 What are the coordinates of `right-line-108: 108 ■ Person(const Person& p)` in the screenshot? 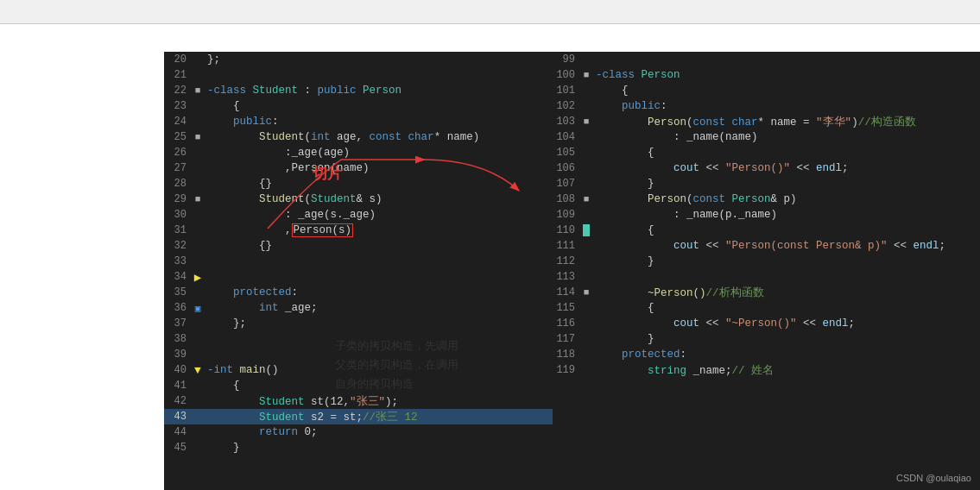 It's located at (767, 199).